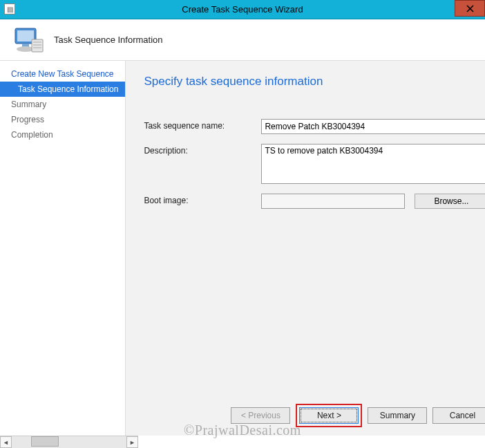 The image size is (485, 448). I want to click on close-icon, so click(470, 8).